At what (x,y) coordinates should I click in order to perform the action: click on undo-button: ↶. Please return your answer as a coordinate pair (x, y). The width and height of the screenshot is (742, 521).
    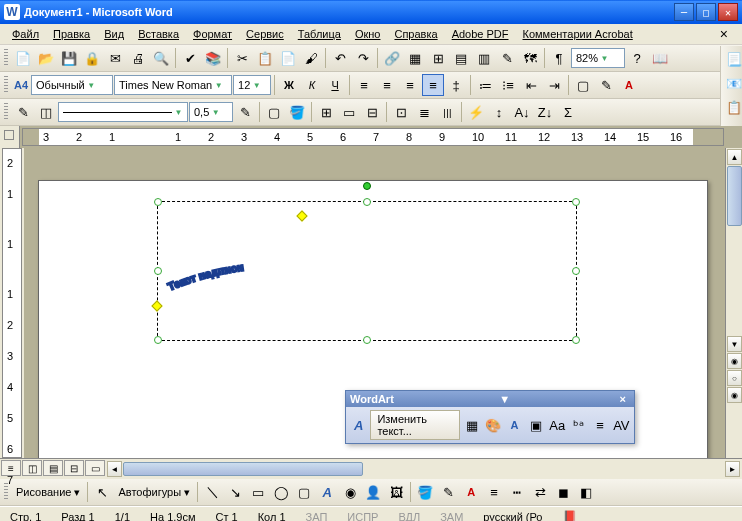
    Looking at the image, I should click on (340, 58).